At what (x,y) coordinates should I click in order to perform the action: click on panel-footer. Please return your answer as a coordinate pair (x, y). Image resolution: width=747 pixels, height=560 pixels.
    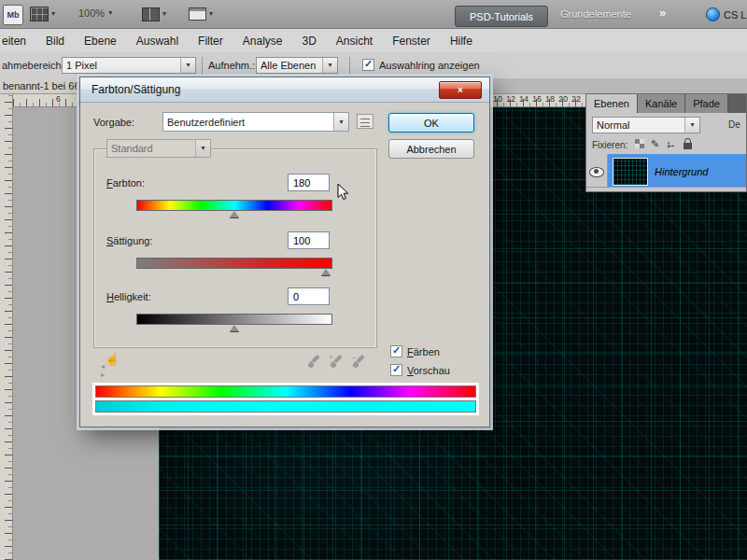
    Looking at the image, I should click on (667, 189).